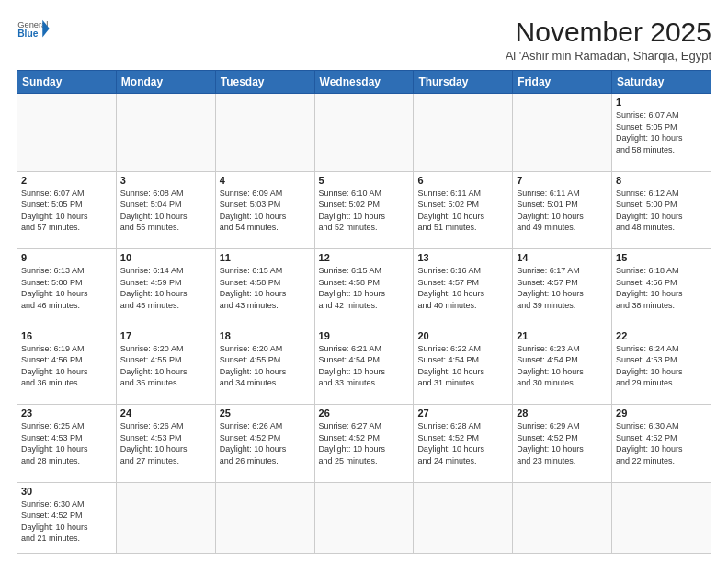 This screenshot has height=563, width=728. What do you see at coordinates (563, 366) in the screenshot?
I see `calendar-day-cell: 21Sunrise: 6:23 AM Sunset: 4:54 PM Dayli…` at bounding box center [563, 366].